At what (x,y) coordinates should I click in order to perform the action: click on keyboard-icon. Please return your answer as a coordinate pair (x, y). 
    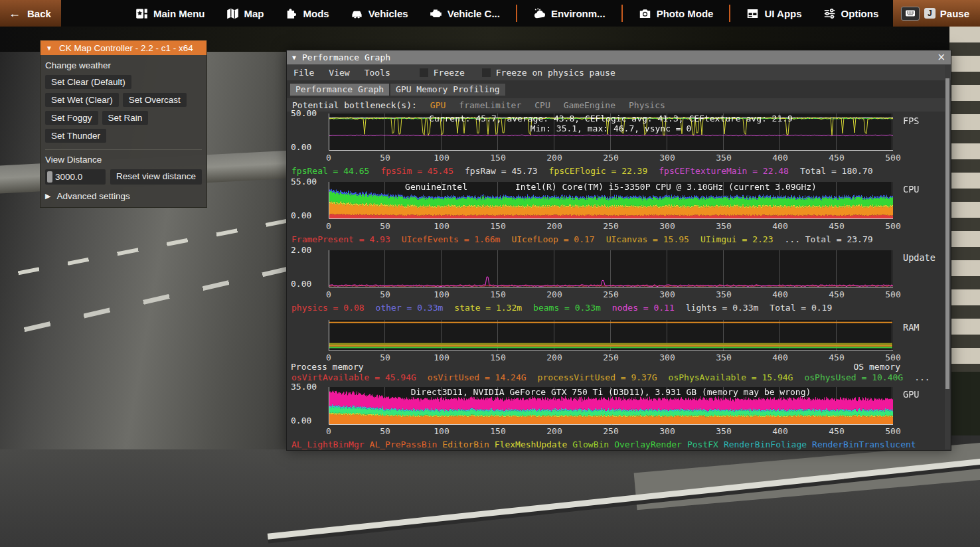
    Looking at the image, I should click on (910, 13).